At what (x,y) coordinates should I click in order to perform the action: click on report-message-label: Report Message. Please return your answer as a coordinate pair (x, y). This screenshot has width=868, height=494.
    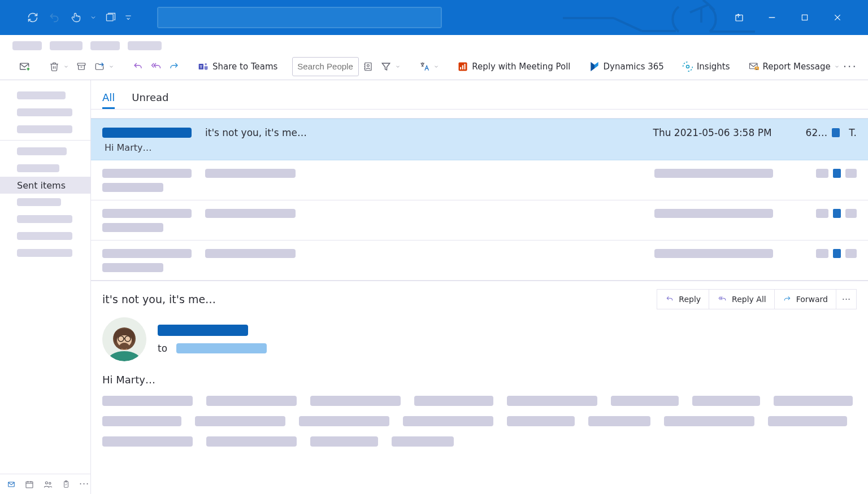
    Looking at the image, I should click on (797, 67).